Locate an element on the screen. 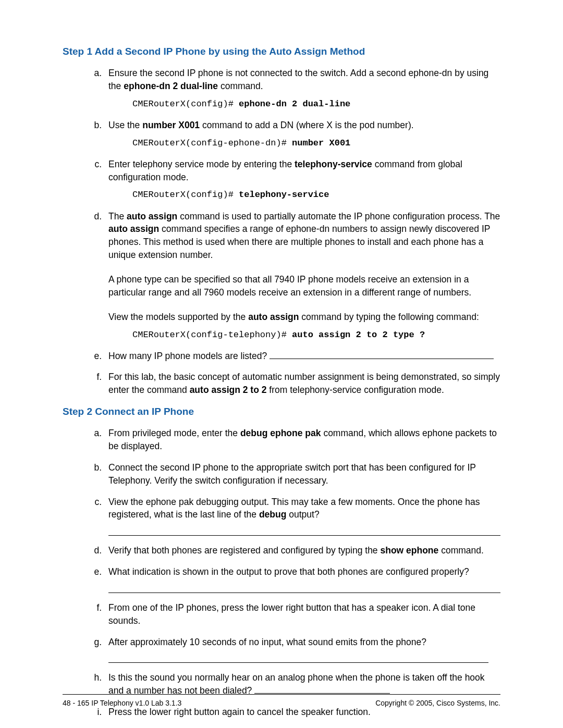  step1-c-bold: telephony-service is located at coordinates (334, 164).